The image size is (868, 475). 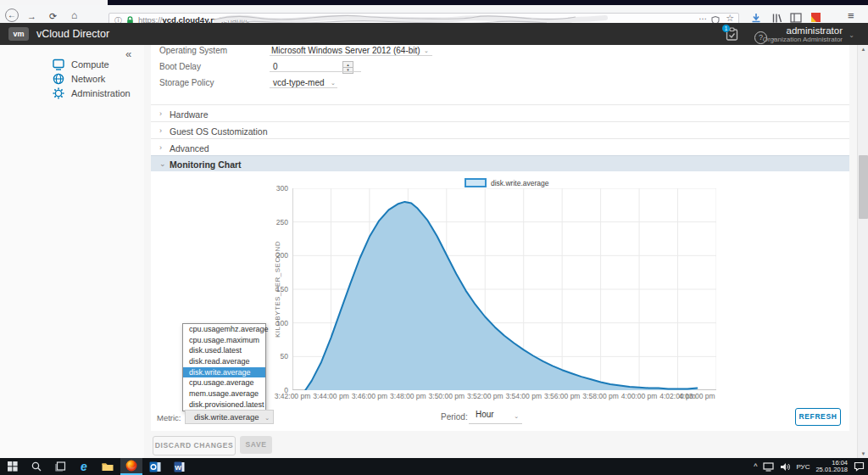 What do you see at coordinates (434, 34) in the screenshot?
I see `app-header: vm vCloud Director 1 ? ⌄ administrator O…` at bounding box center [434, 34].